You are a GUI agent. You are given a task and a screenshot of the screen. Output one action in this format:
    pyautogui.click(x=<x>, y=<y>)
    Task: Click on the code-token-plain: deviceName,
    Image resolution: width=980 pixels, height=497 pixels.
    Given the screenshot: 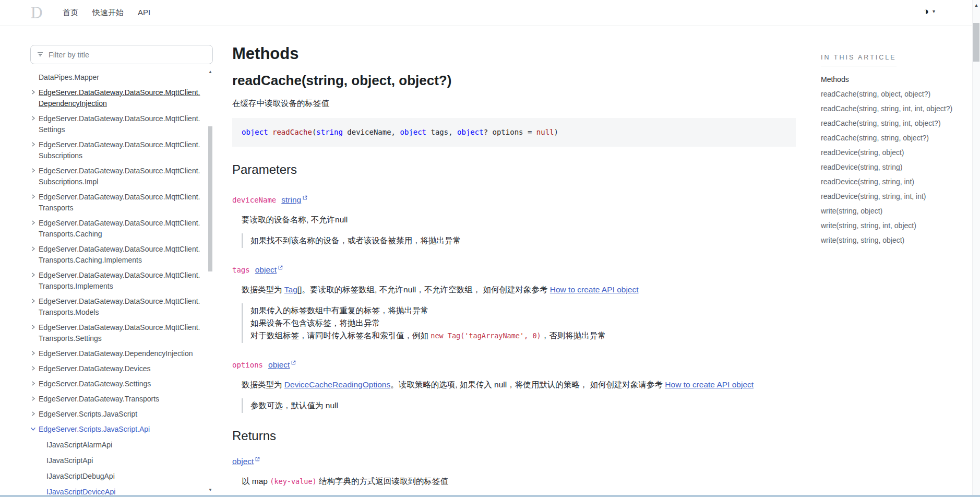 What is the action you would take?
    pyautogui.click(x=372, y=132)
    